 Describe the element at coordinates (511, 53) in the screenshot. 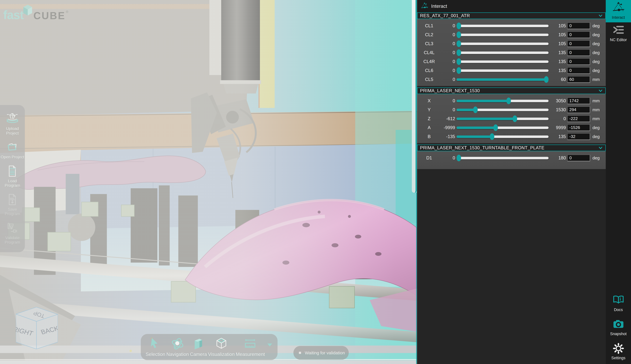

I see `axis-row-cl4l: CL4L0135deg` at that location.